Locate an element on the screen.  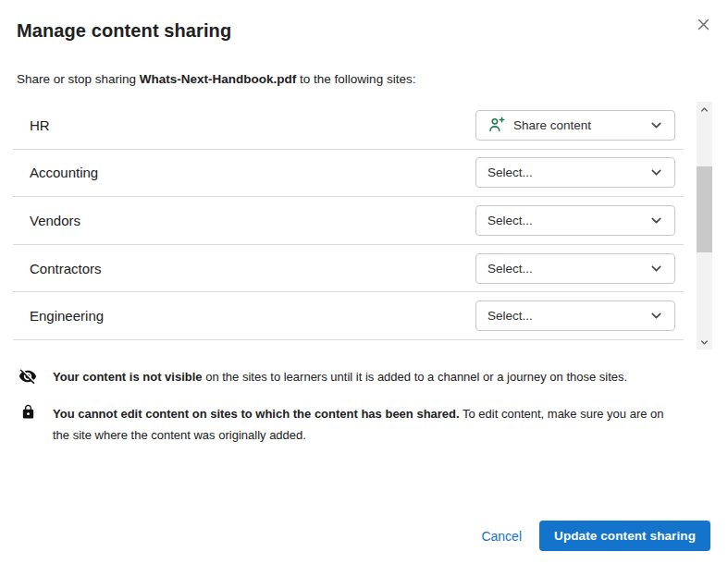
person-add-icon is located at coordinates (497, 125).